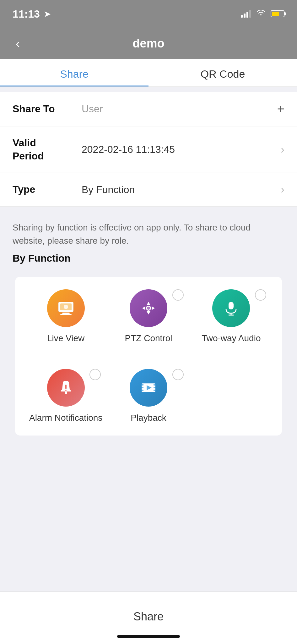 This screenshot has width=297, height=644. What do you see at coordinates (66, 418) in the screenshot?
I see `alarm-label: Alarm Notifications` at bounding box center [66, 418].